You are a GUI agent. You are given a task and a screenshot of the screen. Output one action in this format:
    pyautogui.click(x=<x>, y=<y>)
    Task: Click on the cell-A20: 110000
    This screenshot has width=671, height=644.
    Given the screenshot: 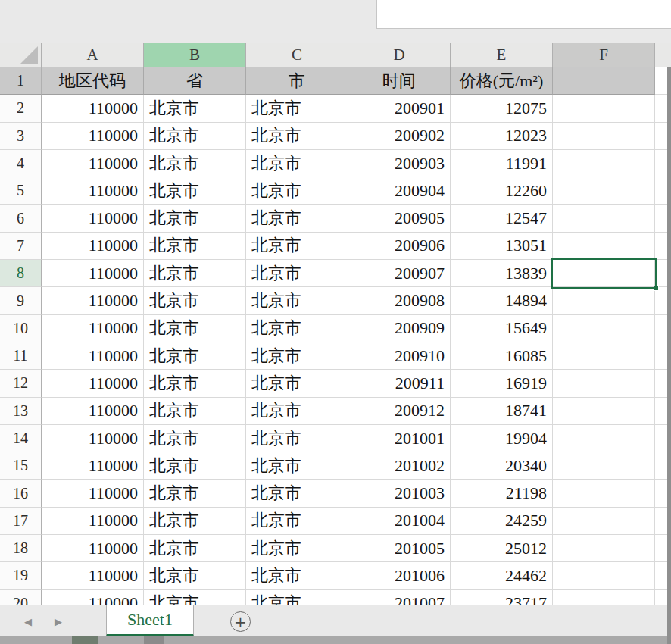 What is the action you would take?
    pyautogui.click(x=92, y=597)
    